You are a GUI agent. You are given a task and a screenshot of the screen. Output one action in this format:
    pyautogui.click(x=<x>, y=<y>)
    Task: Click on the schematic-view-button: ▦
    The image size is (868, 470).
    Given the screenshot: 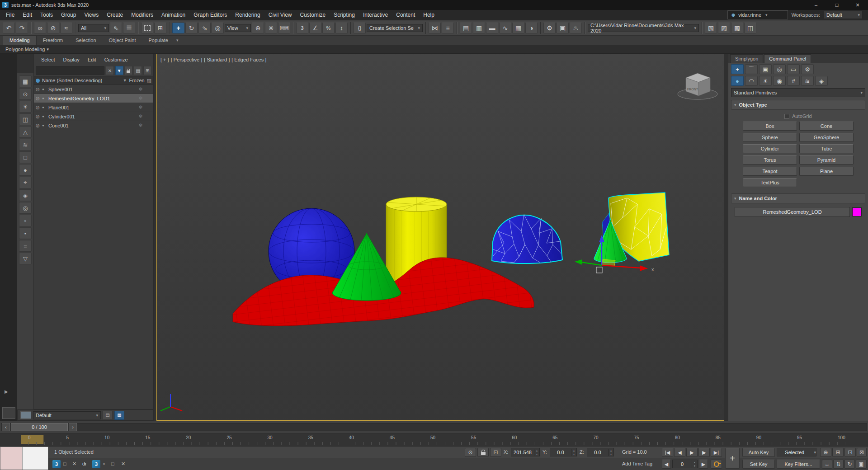 What is the action you would take?
    pyautogui.click(x=518, y=28)
    